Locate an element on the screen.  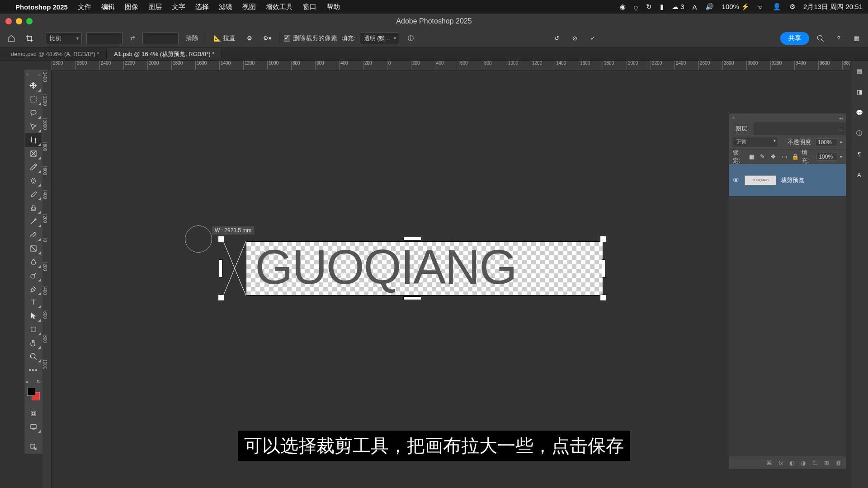
layer-list: 👁 GUOQIANG 裁剪预览 is located at coordinates (788, 310).